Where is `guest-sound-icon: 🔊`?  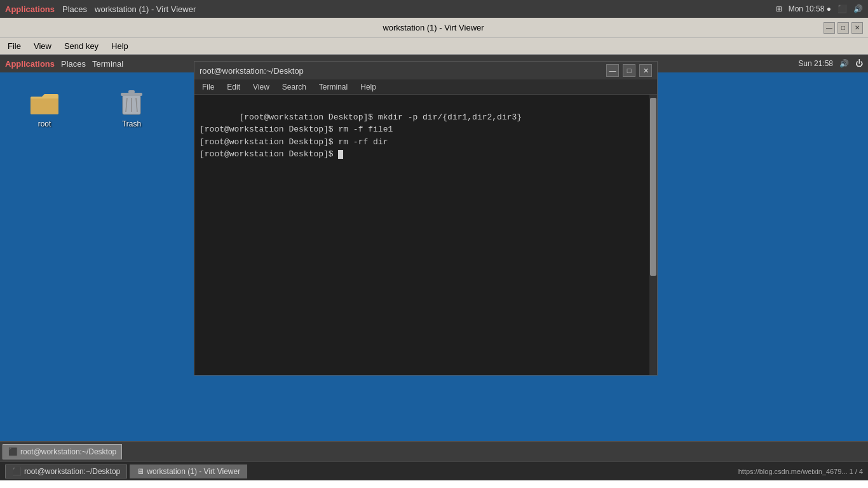
guest-sound-icon: 🔊 is located at coordinates (844, 64).